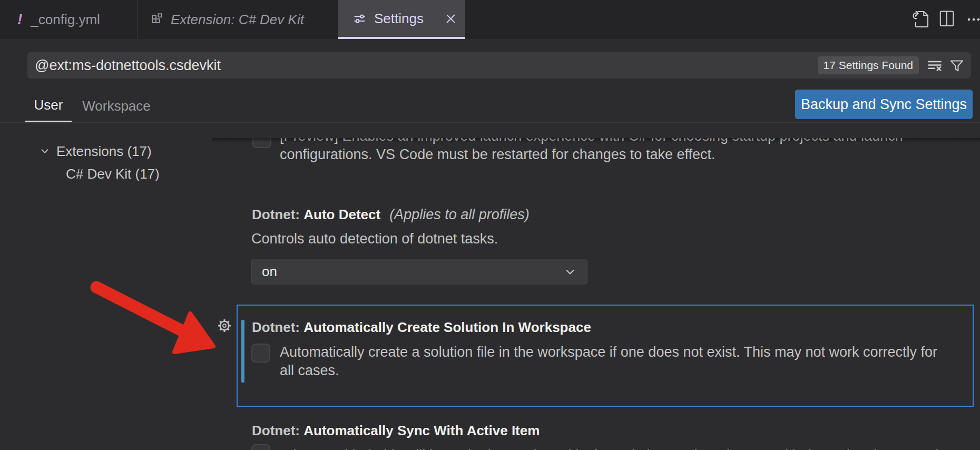 Image resolution: width=980 pixels, height=450 pixels. I want to click on auto-sync-description: When enabled, this will keep the item se…, so click(619, 448).